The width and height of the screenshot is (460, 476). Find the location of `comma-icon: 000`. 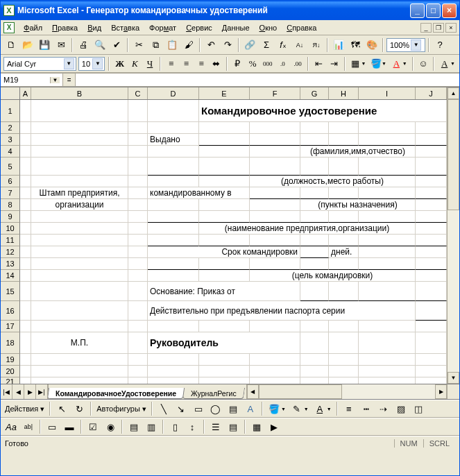

comma-icon: 000 is located at coordinates (268, 64).